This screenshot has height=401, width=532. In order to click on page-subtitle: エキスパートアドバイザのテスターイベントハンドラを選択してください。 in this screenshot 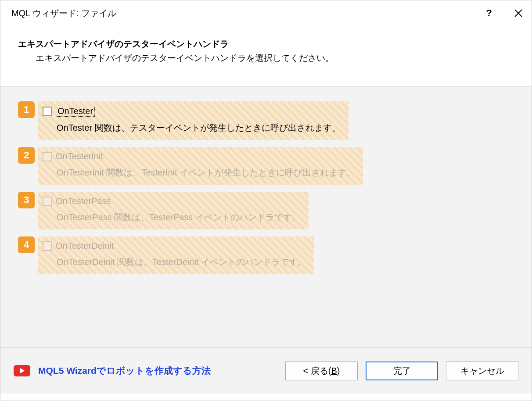, I will do `click(266, 58)`.